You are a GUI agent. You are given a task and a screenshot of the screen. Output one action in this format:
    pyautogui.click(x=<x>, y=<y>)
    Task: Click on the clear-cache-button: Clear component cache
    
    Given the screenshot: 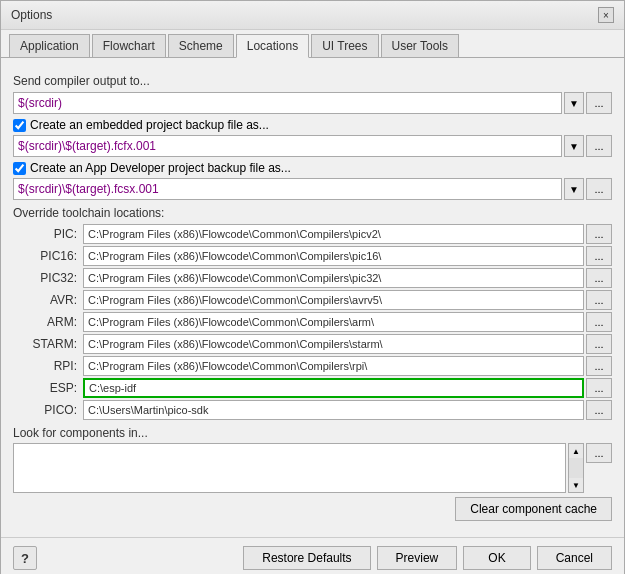 What is the action you would take?
    pyautogui.click(x=534, y=509)
    